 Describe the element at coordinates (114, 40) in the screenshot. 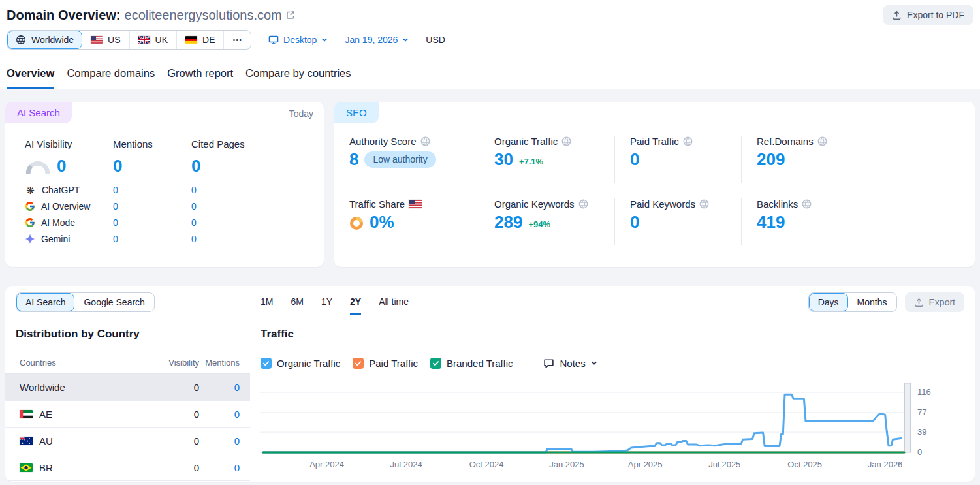

I see `location-label: US` at that location.